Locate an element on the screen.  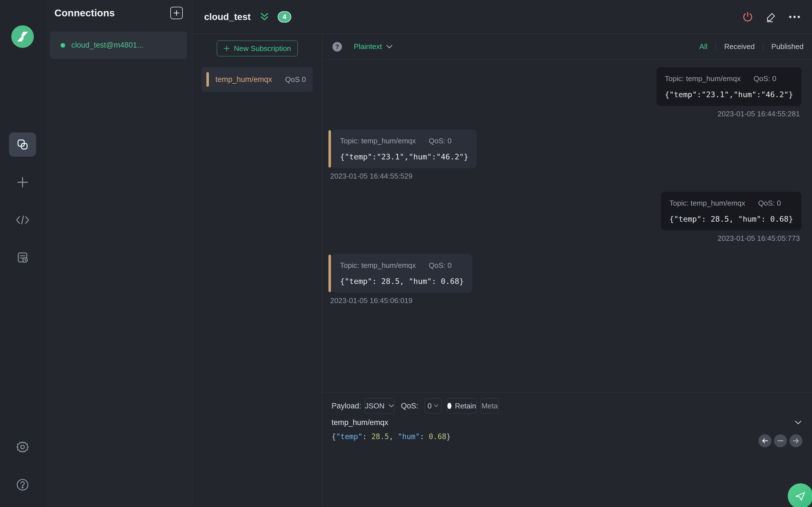
retain-toggle: Retain is located at coordinates (462, 406).